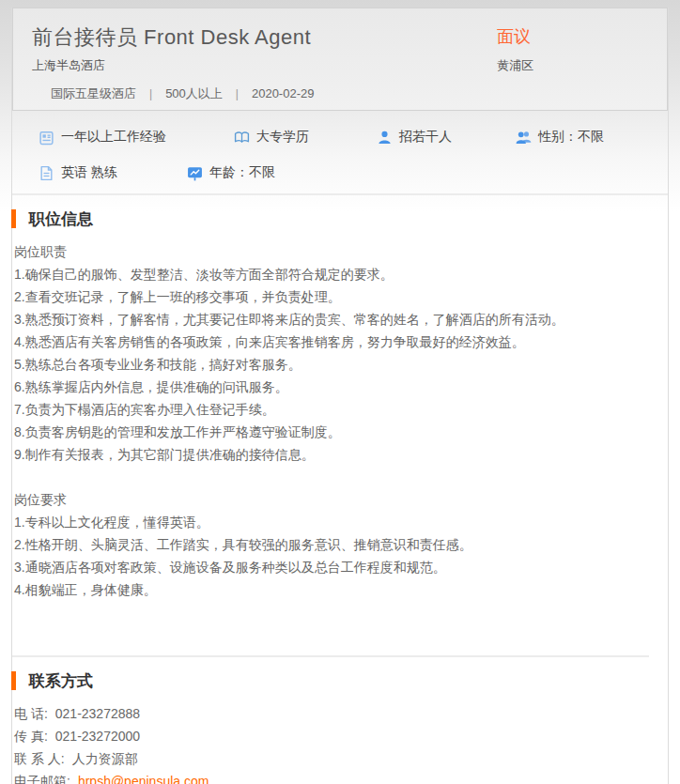 This screenshot has height=784, width=680. What do you see at coordinates (31, 714) in the screenshot?
I see `phone-label: 电 话:` at bounding box center [31, 714].